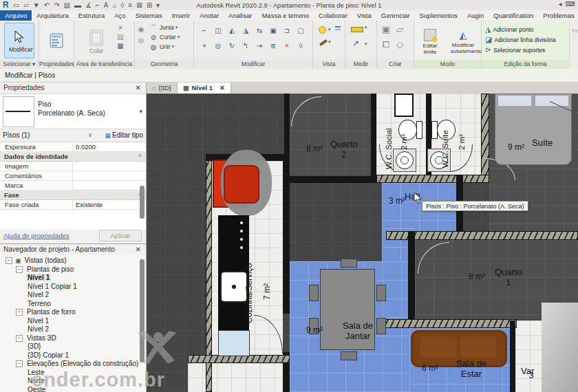 The width and height of the screenshot is (578, 392). What do you see at coordinates (56, 6) in the screenshot?
I see `qat-icon-5: ↷` at bounding box center [56, 6].